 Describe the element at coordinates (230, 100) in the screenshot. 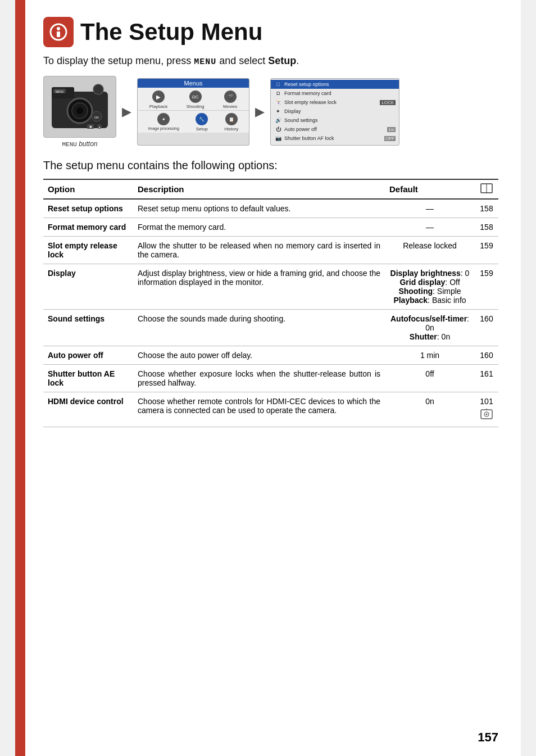

I see `menu-icon-movies: 🎬 Movies` at that location.